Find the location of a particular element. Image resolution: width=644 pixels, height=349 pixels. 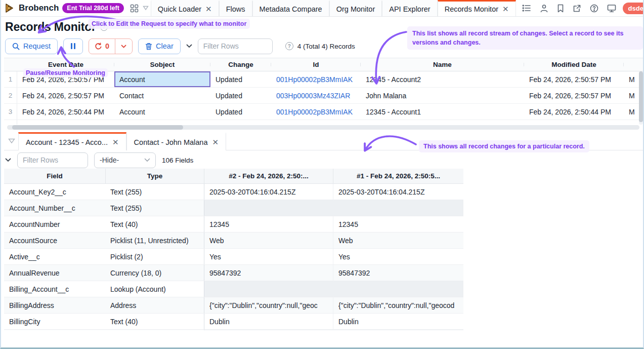

org-user-badge: dsdevorg1 (99) is located at coordinates (633, 8).